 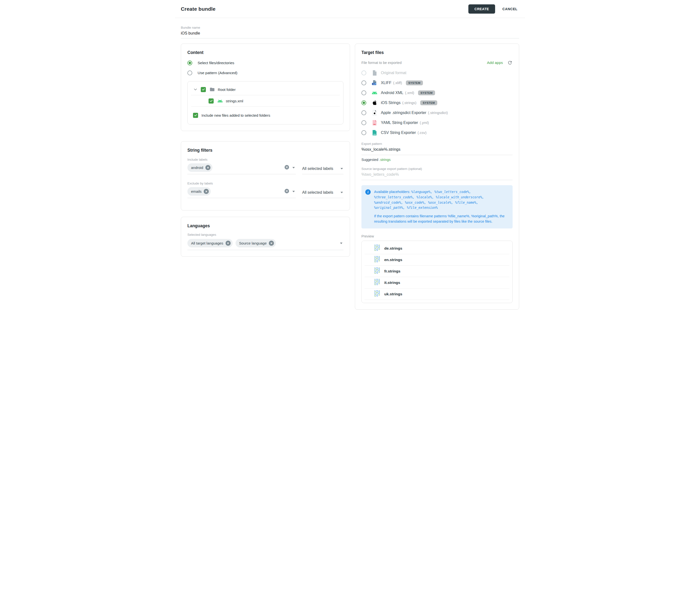 What do you see at coordinates (287, 192) in the screenshot?
I see `clear-exclude-labels-icon` at bounding box center [287, 192].